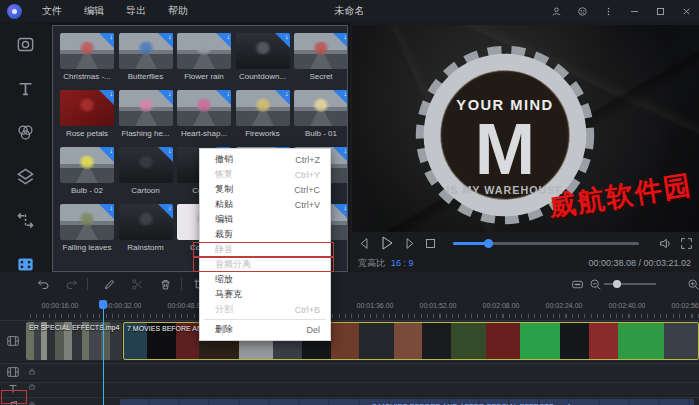 This screenshot has width=699, height=405. I want to click on menu-item-label: 粘贴, so click(224, 204).